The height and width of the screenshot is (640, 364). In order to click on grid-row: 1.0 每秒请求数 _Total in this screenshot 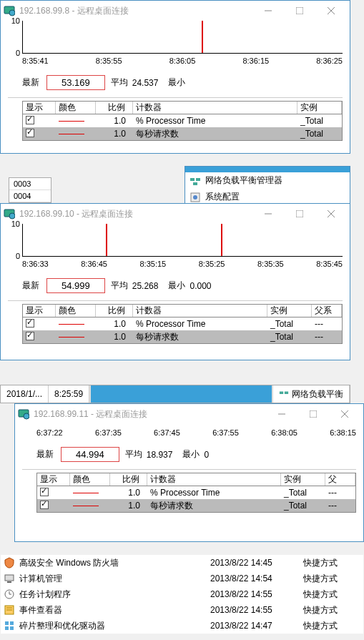, I will do `click(182, 134)`.